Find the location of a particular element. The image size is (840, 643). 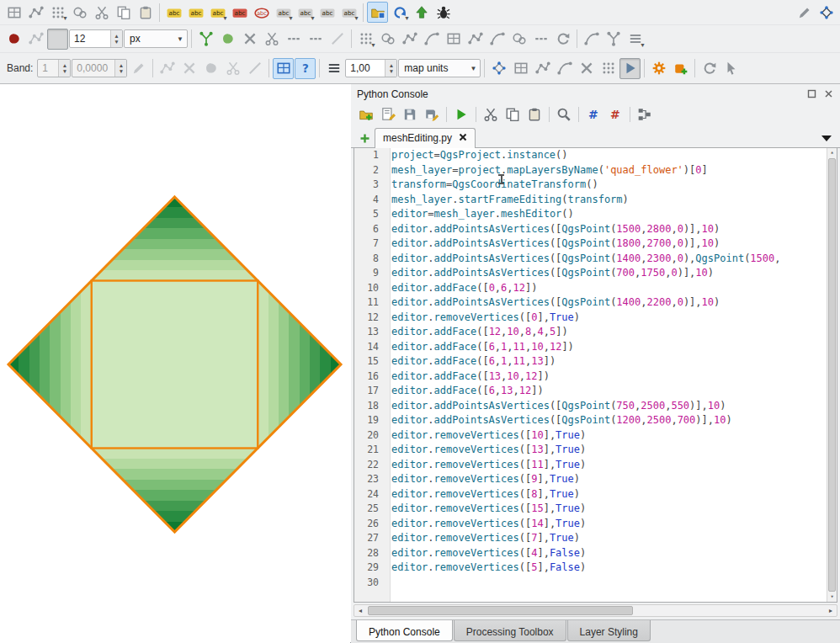

trim-tool-icon is located at coordinates (271, 39).